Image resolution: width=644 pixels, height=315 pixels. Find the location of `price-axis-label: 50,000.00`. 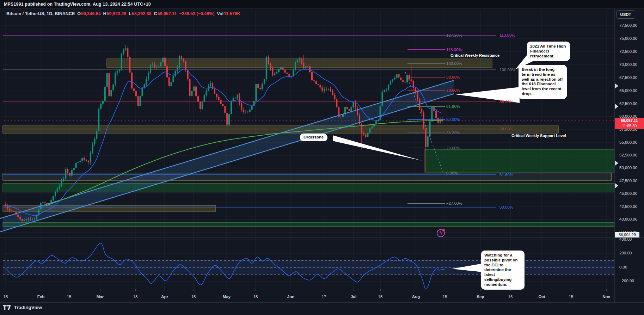

price-axis-label: 50,000.00 is located at coordinates (628, 168).